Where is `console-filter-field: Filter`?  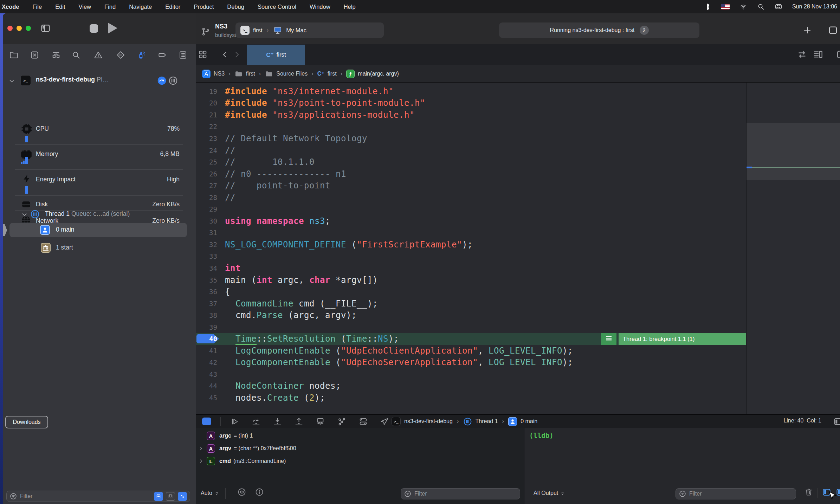
console-filter-field: Filter is located at coordinates (736, 494).